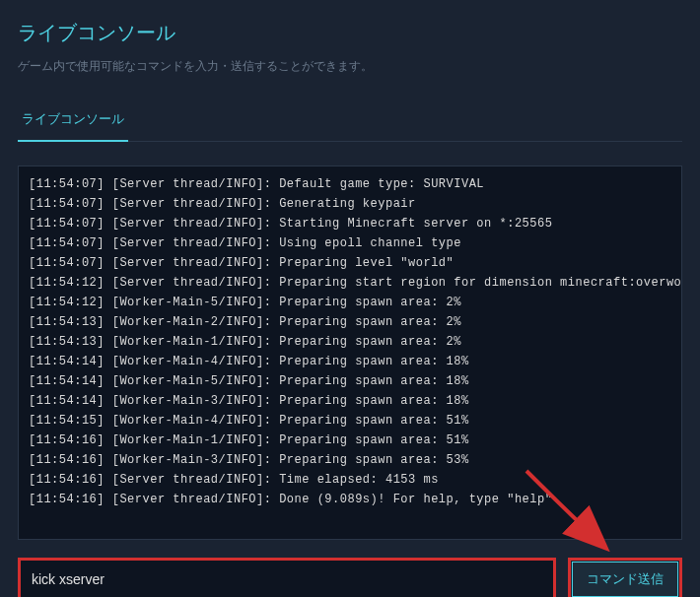 The height and width of the screenshot is (597, 700). What do you see at coordinates (625, 579) in the screenshot?
I see `send-command-label: コマンド送信` at bounding box center [625, 579].